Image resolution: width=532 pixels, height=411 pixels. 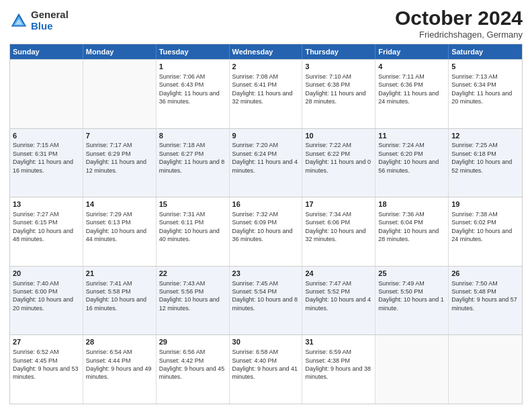 I want to click on day-info: Sunrise: 7:32 AM Sunset: 6:09 PM Dayligh…, so click(x=263, y=227).